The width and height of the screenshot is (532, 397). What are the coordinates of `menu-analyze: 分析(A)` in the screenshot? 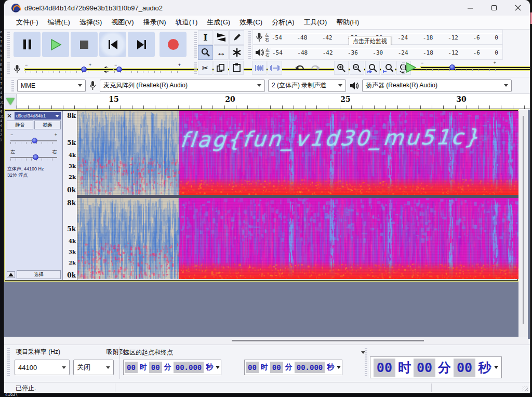 It's located at (283, 22).